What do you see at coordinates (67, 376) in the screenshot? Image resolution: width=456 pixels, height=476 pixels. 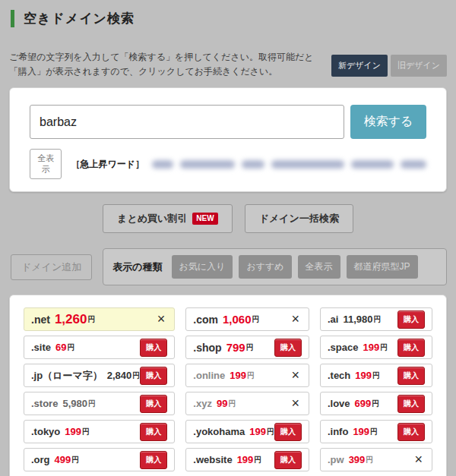 I see `tld-label: .jp（ローマ字）` at bounding box center [67, 376].